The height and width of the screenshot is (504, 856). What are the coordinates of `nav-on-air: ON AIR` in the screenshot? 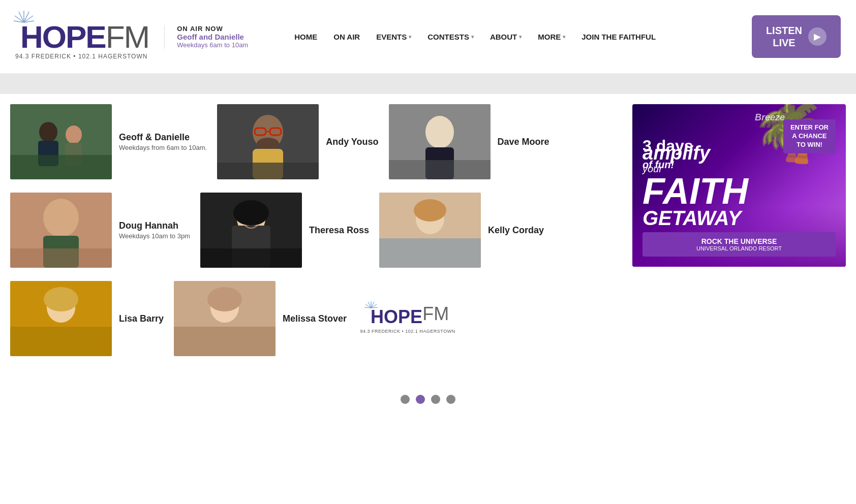 It's located at (347, 37).